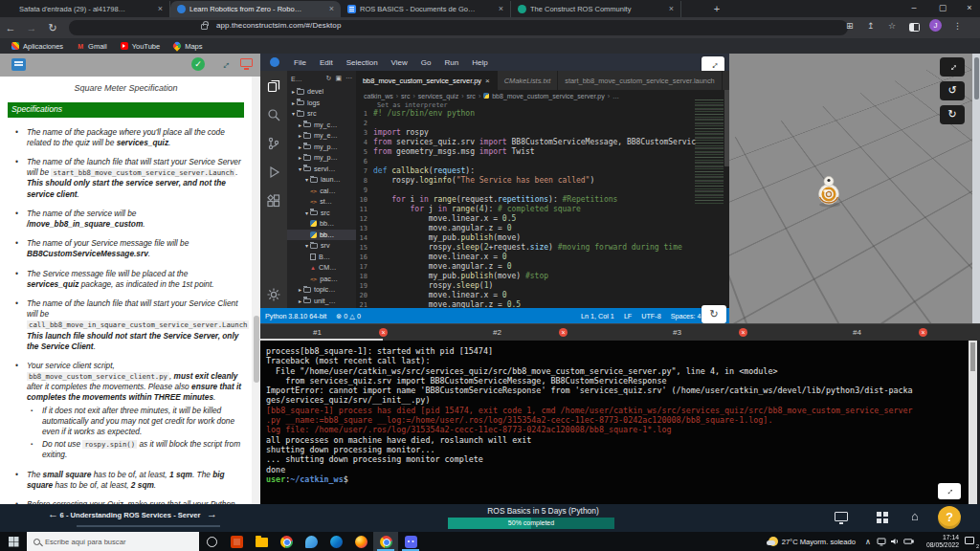 This screenshot has height=551, width=980. What do you see at coordinates (301, 63) in the screenshot?
I see `menu-file: File` at bounding box center [301, 63].